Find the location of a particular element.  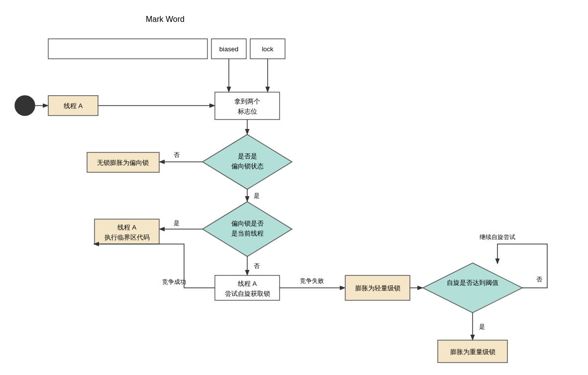

svg-text: 尝试自旋获取锁 is located at coordinates (248, 294).